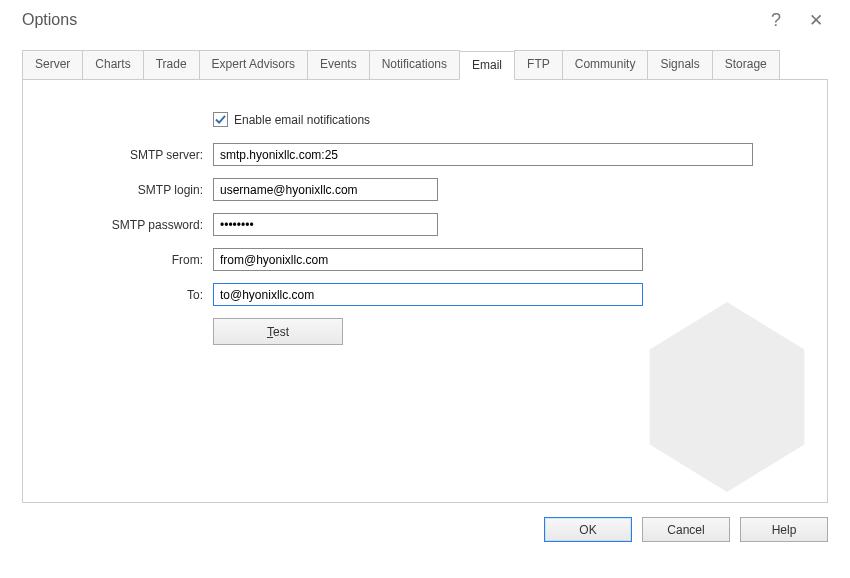 The height and width of the screenshot is (578, 850). I want to click on tab-community: Community, so click(606, 64).